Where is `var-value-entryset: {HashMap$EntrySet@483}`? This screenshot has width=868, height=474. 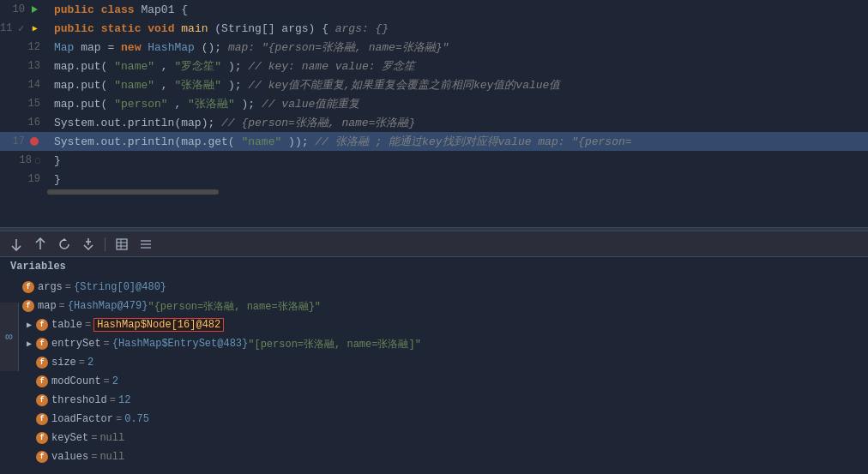
var-value-entryset: {HashMap$EntrySet@483} is located at coordinates (180, 344).